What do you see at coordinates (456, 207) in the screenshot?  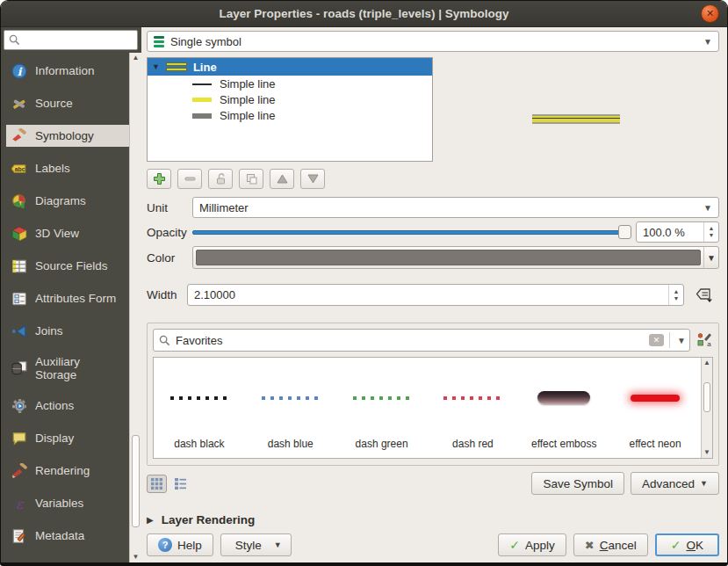 I see `unit-combobox: Millimeter ▼` at bounding box center [456, 207].